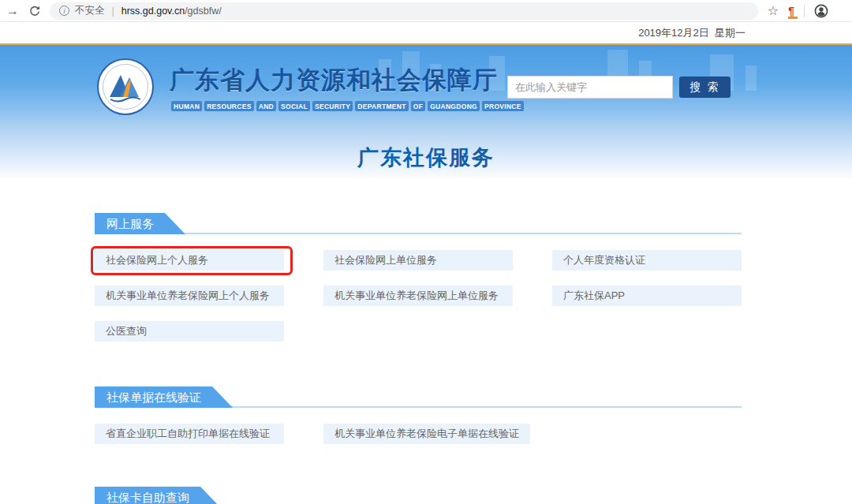 Image resolution: width=852 pixels, height=504 pixels. I want to click on url-path: /gdsbfw/, so click(204, 11).